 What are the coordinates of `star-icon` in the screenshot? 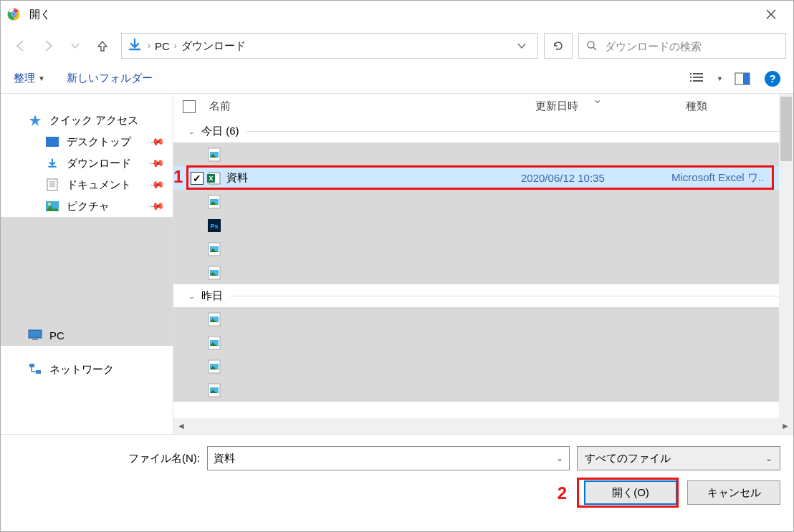 It's located at (35, 120).